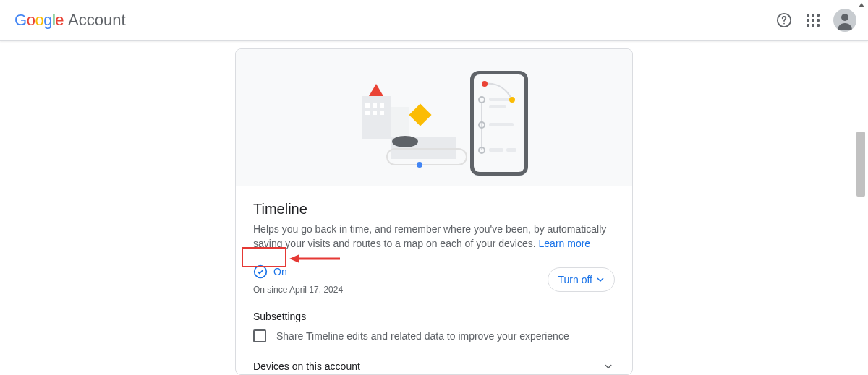 The width and height of the screenshot is (868, 375). Describe the element at coordinates (434, 336) in the screenshot. I see `subsetting-share-edits: Share Timeline edits and related data to…` at that location.